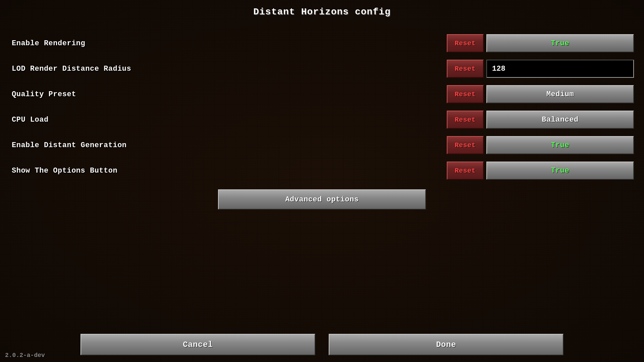 The width and height of the screenshot is (644, 362). I want to click on label-quality-preset: Quality Preset, so click(228, 95).